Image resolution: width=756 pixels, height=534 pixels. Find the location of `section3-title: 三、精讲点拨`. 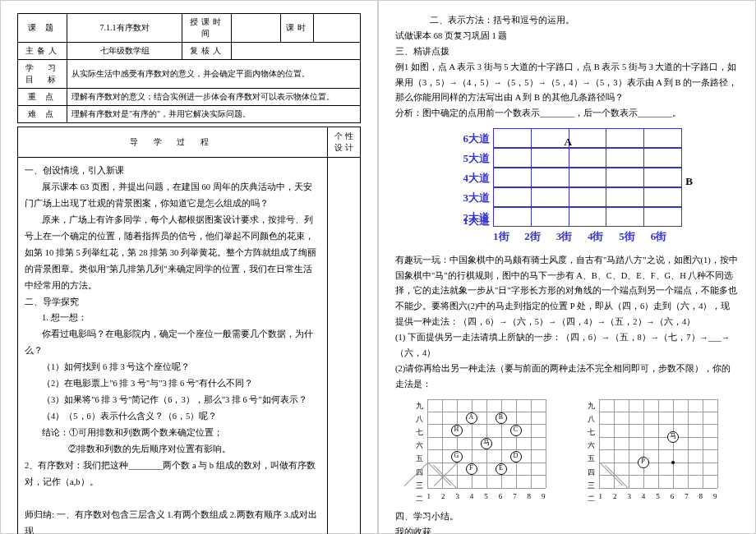

section3-title: 三、精讲点拨 is located at coordinates (567, 53).